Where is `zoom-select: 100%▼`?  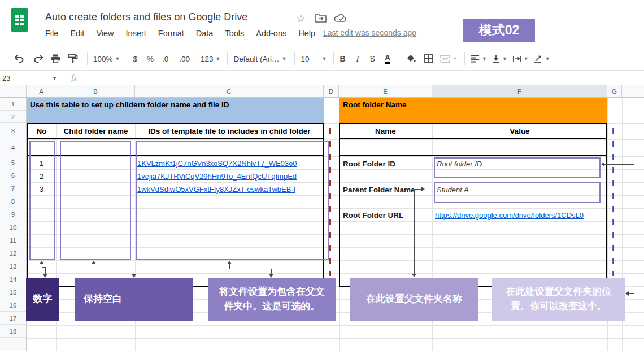 zoom-select: 100%▼ is located at coordinates (106, 59).